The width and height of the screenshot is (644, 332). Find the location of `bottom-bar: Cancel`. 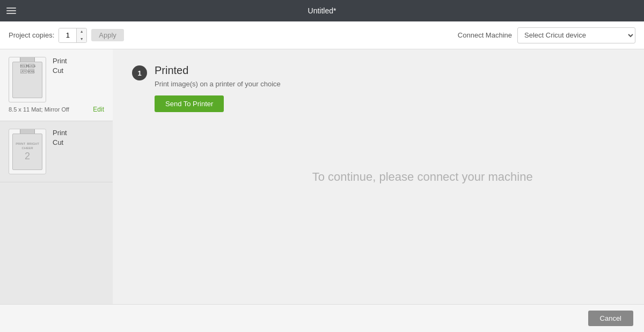

bottom-bar: Cancel is located at coordinates (322, 318).